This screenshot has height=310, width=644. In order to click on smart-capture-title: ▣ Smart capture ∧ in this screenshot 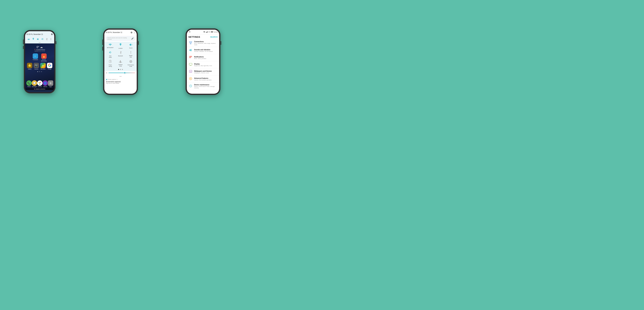, I will do `click(120, 80)`.